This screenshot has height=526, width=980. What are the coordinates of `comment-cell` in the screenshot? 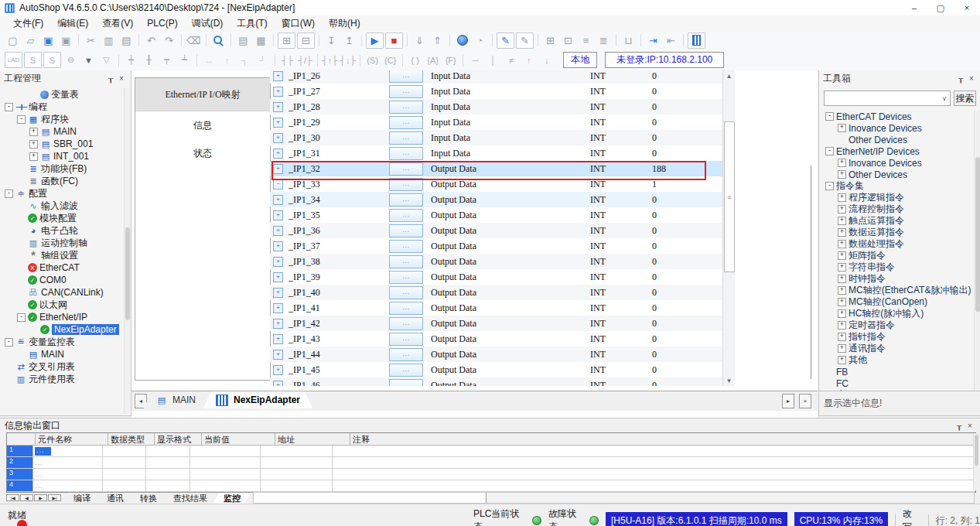 It's located at (654, 463).